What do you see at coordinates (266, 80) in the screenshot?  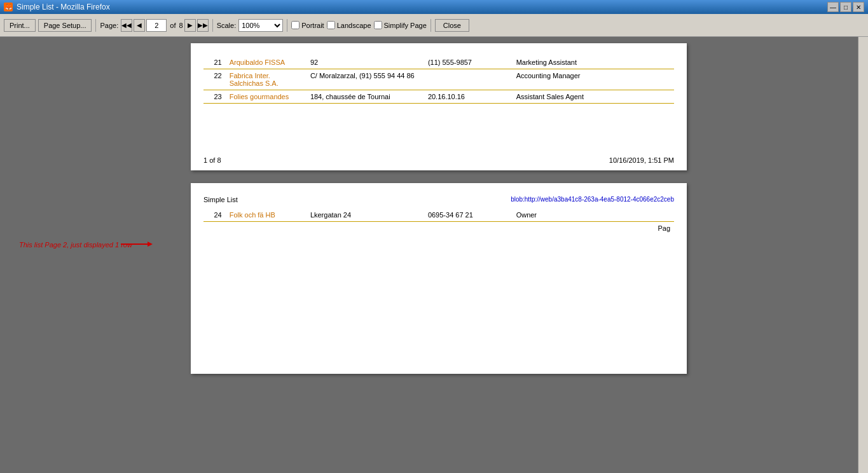 I see `company-cell: Fabrica Inter. Salchichas S.A.` at bounding box center [266, 80].